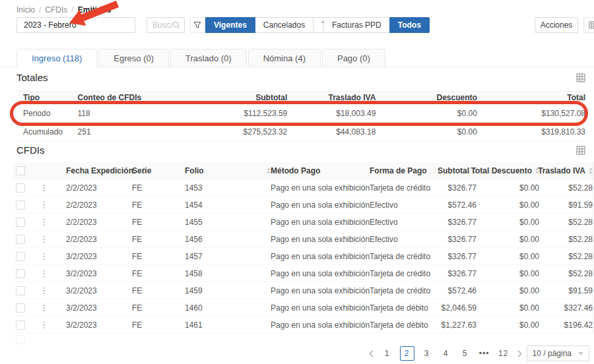 Image resolution: width=594 pixels, height=364 pixels. I want to click on col-label: Subtotal, so click(453, 171).